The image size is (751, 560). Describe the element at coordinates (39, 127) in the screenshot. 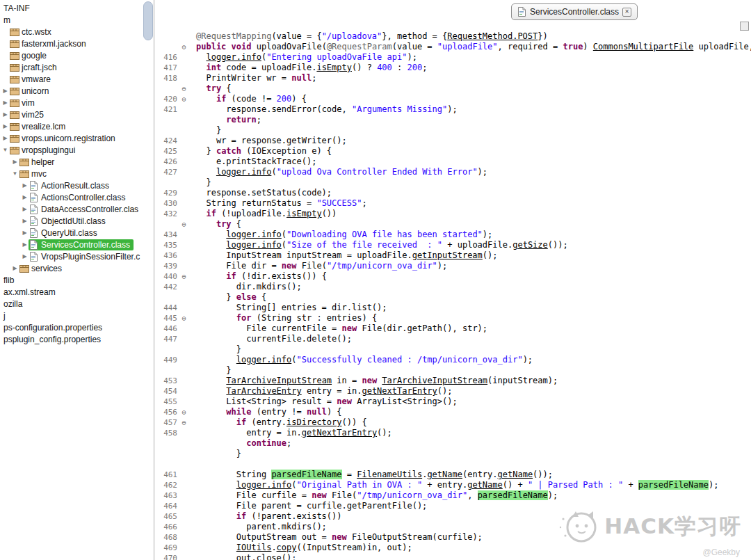

I see `tree-item-body: vrealize.lcm` at that location.